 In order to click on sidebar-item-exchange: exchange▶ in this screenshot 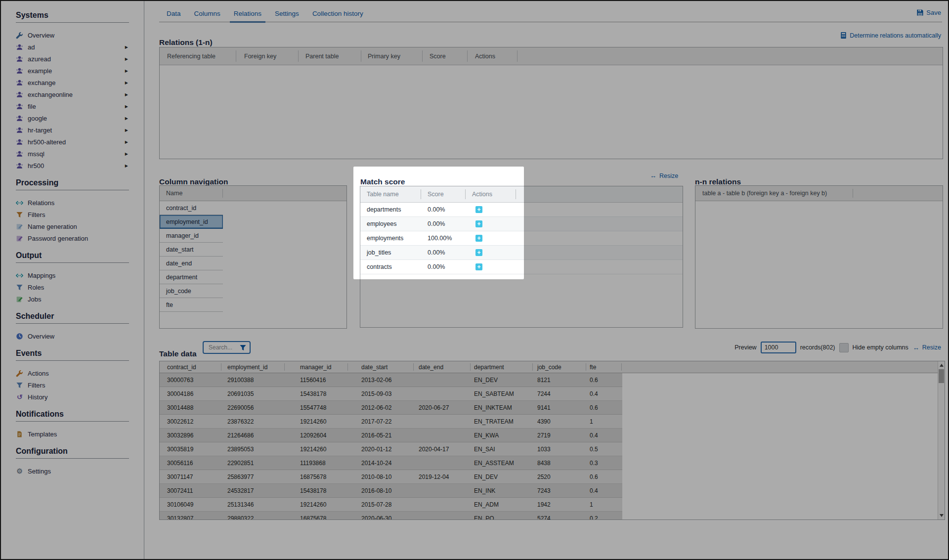, I will do `click(72, 83)`.